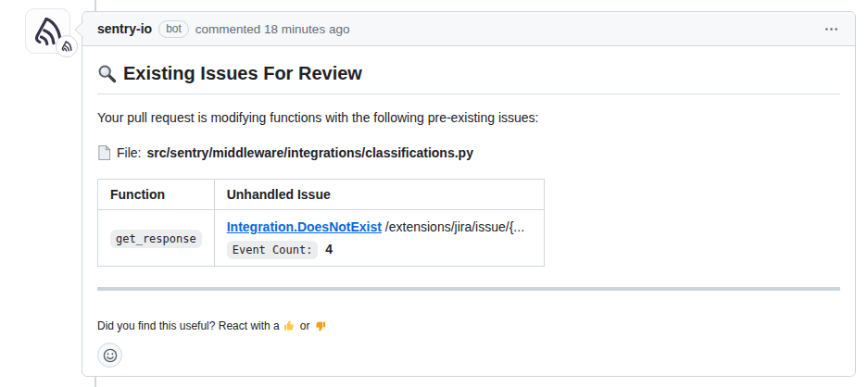 The width and height of the screenshot is (868, 387). I want to click on issue-link: Integration.DoesNotExist, so click(304, 227).